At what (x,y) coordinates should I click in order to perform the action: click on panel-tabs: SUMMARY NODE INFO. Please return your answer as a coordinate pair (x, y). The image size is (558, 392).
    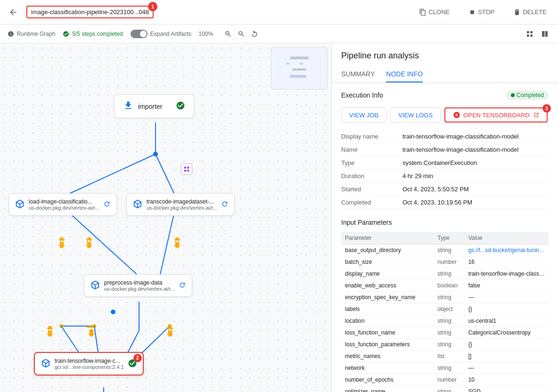
    Looking at the image, I should click on (445, 74).